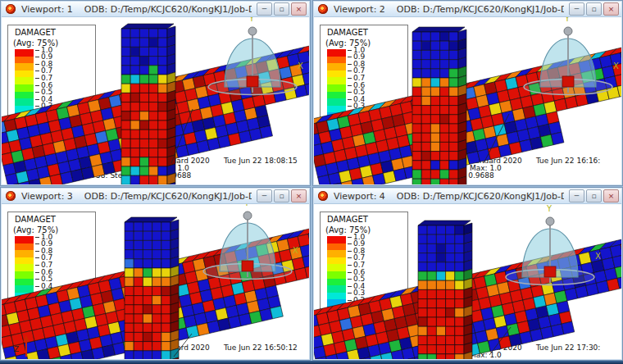 The height and width of the screenshot is (364, 623). What do you see at coordinates (480, 197) in the screenshot?
I see `viewport-4-odb-path: ODB: D:/Temp/KCJC620/KongKJ1/Job-D22.odb` at bounding box center [480, 197].